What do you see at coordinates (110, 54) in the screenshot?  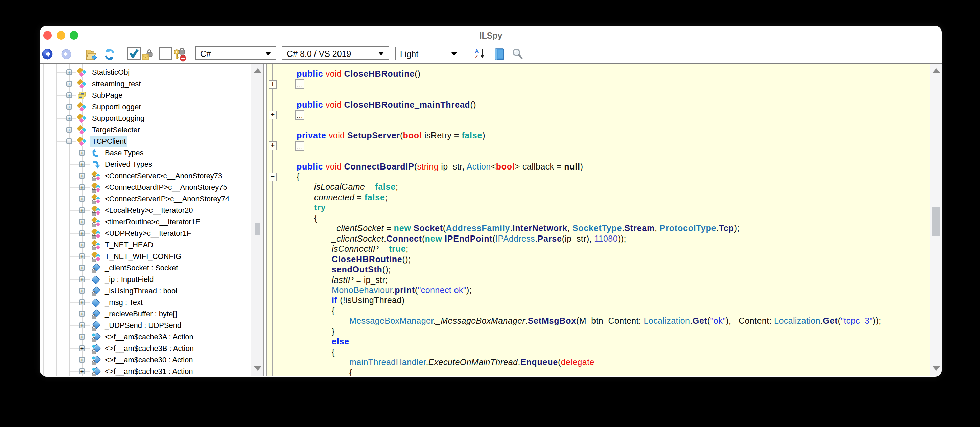 I see `refresh-button` at bounding box center [110, 54].